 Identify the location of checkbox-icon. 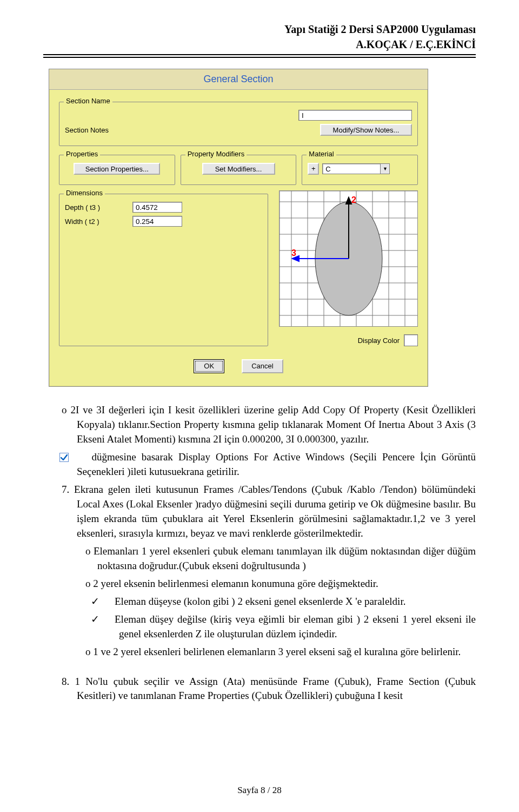
(79, 457).